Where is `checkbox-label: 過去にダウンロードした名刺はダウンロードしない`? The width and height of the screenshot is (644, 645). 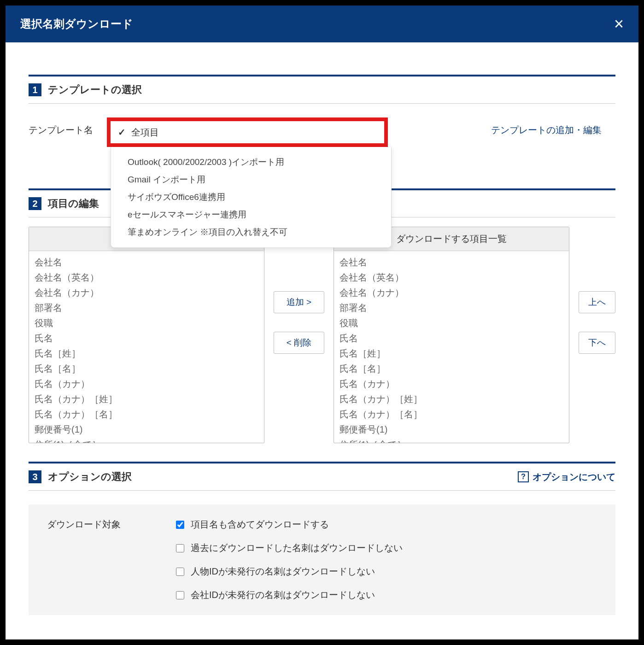 checkbox-label: 過去にダウンロードした名刺はダウンロードしない is located at coordinates (297, 548).